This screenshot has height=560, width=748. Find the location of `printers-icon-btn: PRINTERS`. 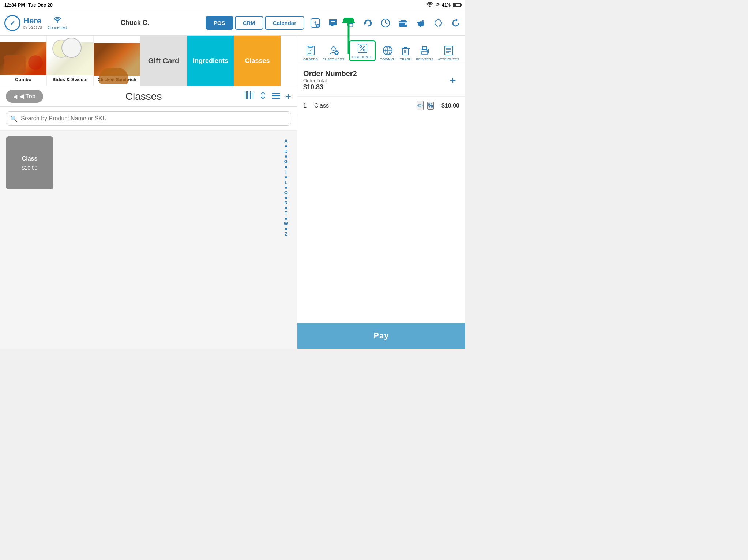

printers-icon-btn: PRINTERS is located at coordinates (425, 53).